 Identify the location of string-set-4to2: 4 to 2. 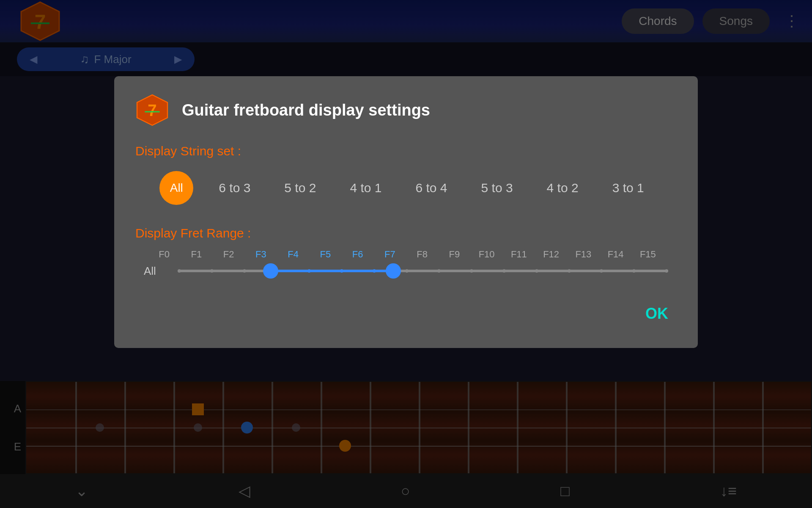
(562, 188).